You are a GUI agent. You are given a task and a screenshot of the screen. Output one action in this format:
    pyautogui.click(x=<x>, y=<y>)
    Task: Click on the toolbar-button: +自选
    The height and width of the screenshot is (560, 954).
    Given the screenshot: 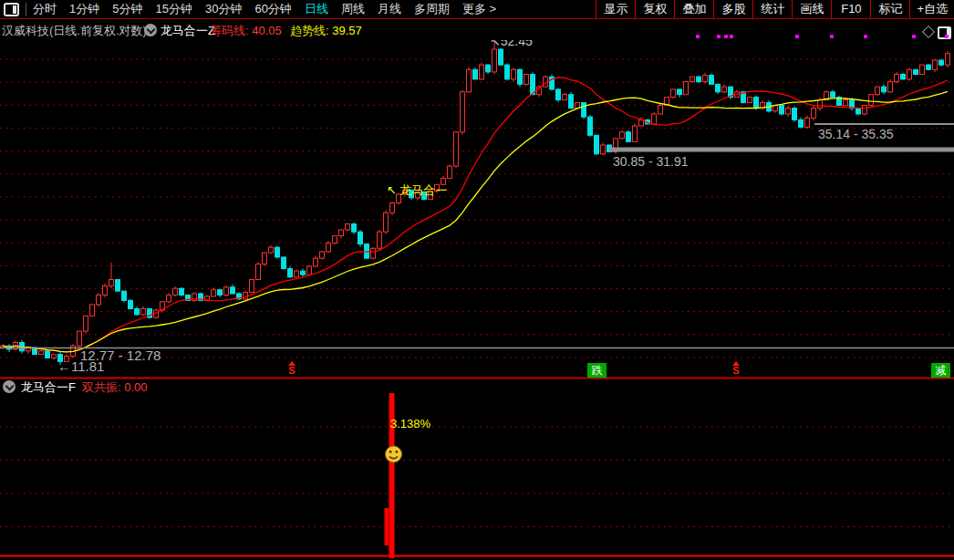 What is the action you would take?
    pyautogui.click(x=932, y=9)
    